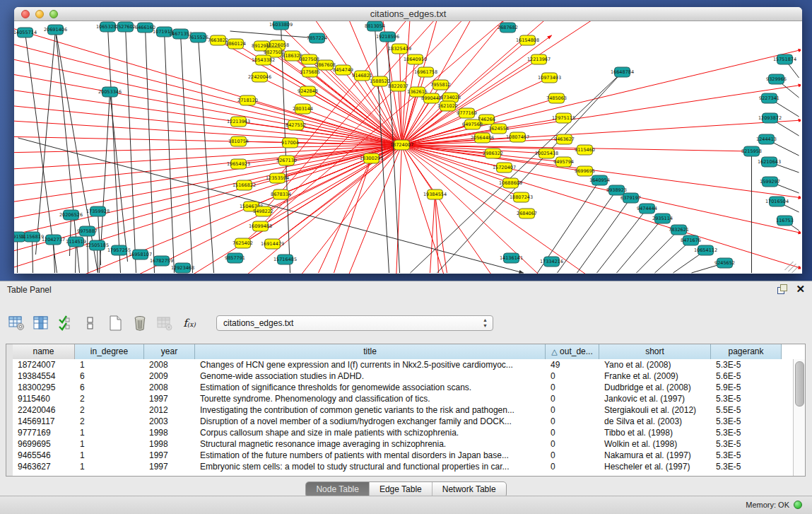 This screenshot has height=514, width=812. I want to click on column-header-name: name, so click(44, 352).